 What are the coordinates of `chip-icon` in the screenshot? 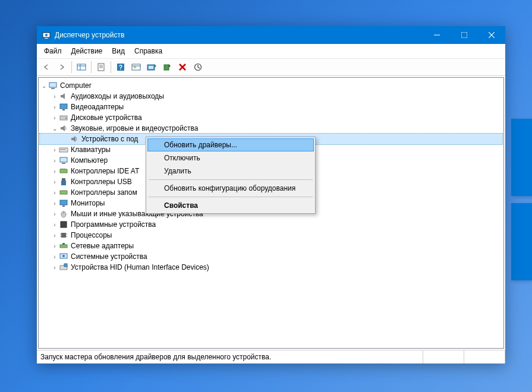 It's located at (64, 225).